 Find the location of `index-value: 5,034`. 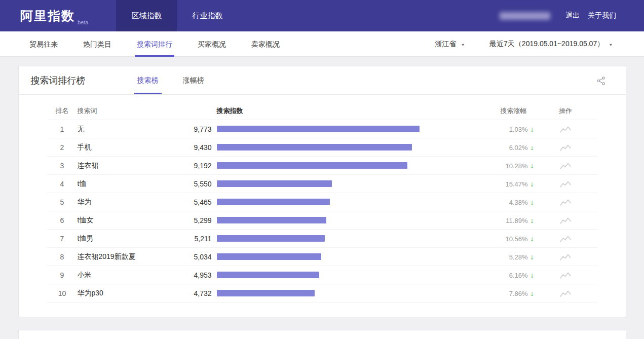

index-value: 5,034 is located at coordinates (191, 257).